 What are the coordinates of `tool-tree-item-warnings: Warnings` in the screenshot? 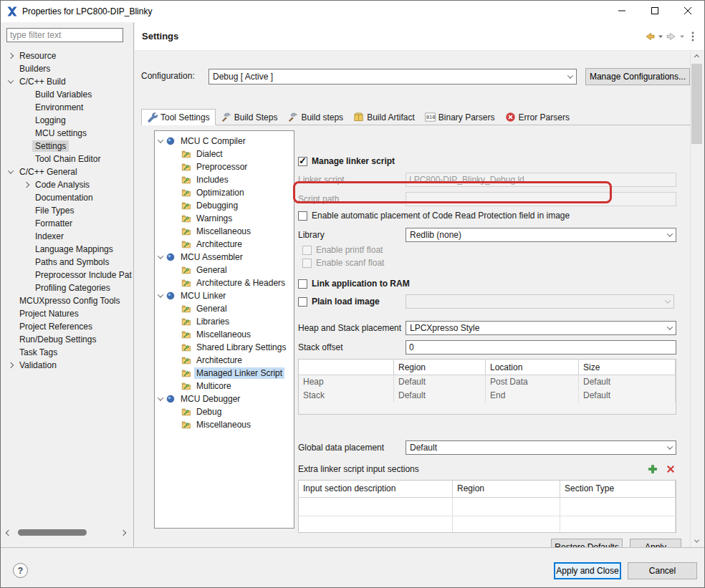 It's located at (224, 218).